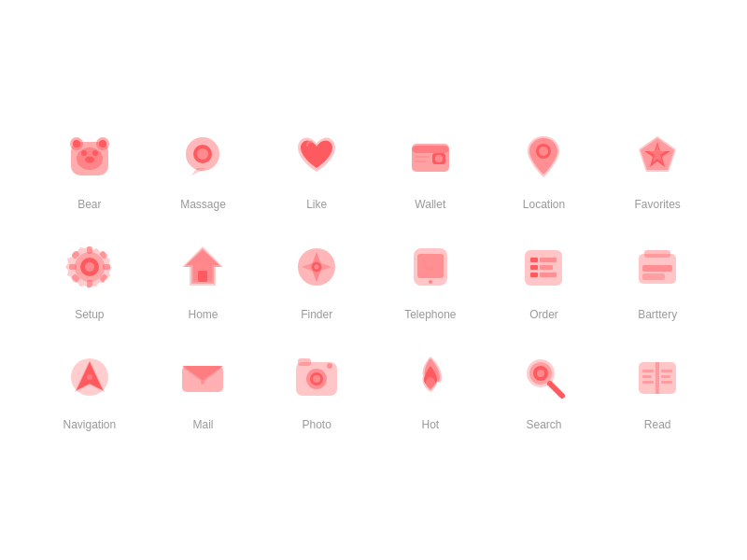 Image resolution: width=747 pixels, height=560 pixels. What do you see at coordinates (657, 170) in the screenshot?
I see `favorites-icon-item: Favorites` at bounding box center [657, 170].